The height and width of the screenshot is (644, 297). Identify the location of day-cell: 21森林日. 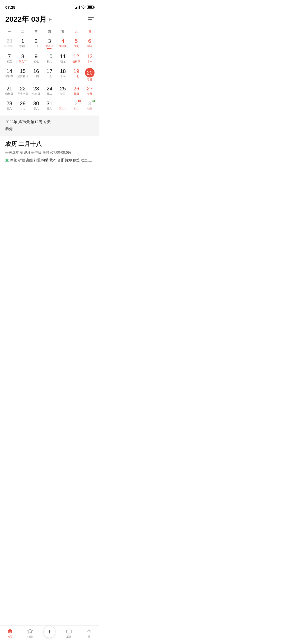
(10, 91).